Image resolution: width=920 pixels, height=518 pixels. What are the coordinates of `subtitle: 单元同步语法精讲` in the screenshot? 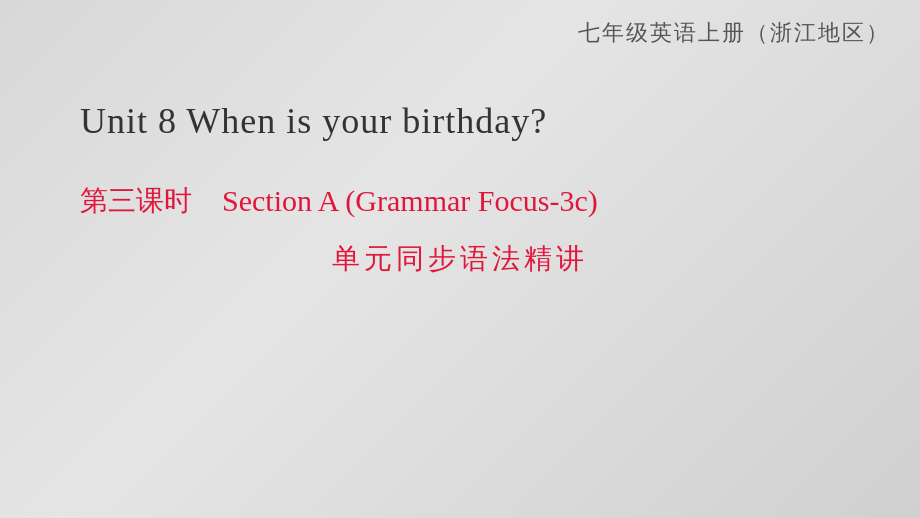 It's located at (460, 259).